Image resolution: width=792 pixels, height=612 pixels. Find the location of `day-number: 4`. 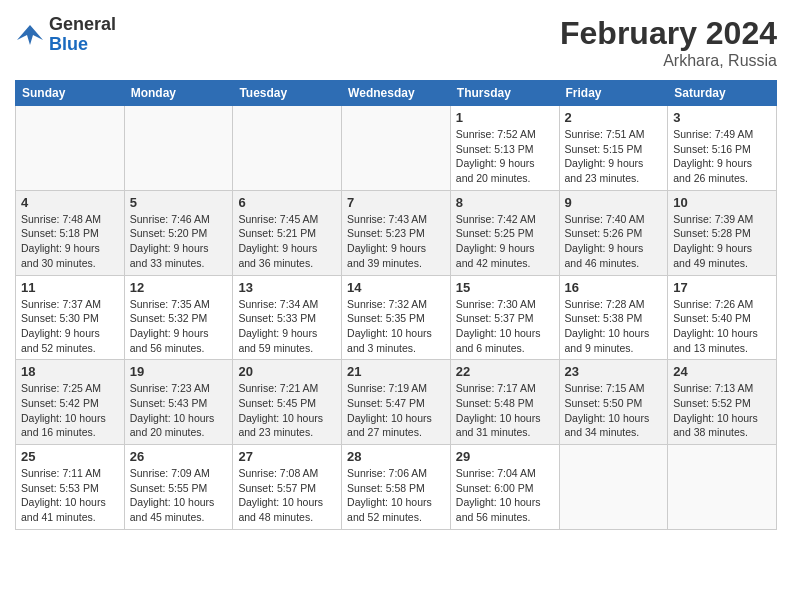

day-number: 4 is located at coordinates (70, 202).